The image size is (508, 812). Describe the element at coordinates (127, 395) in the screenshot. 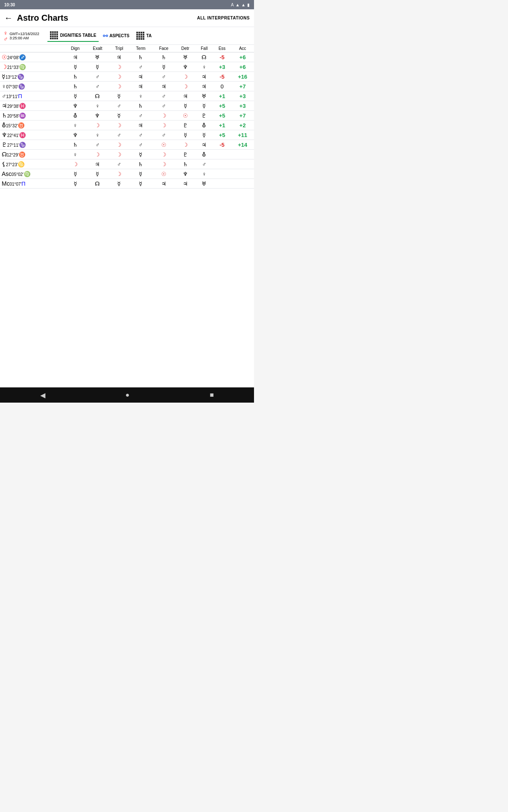

I see `home-nav-button: ●` at that location.